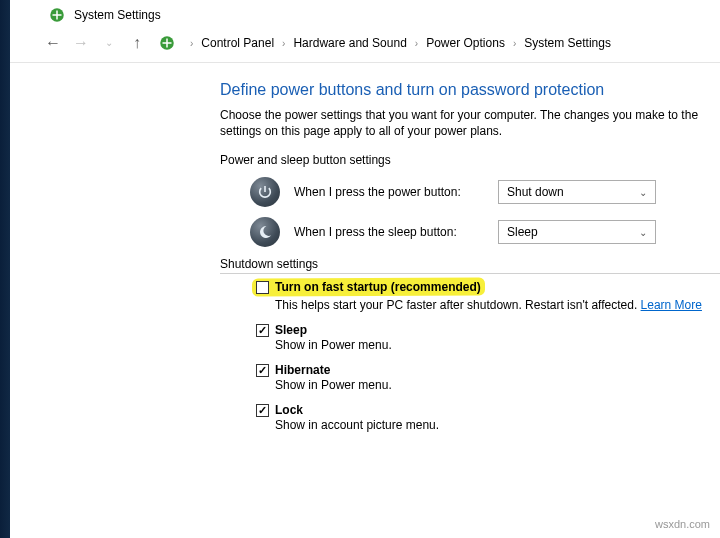 This screenshot has height=538, width=720. What do you see at coordinates (262, 410) in the screenshot?
I see `lock-checkbox` at bounding box center [262, 410].